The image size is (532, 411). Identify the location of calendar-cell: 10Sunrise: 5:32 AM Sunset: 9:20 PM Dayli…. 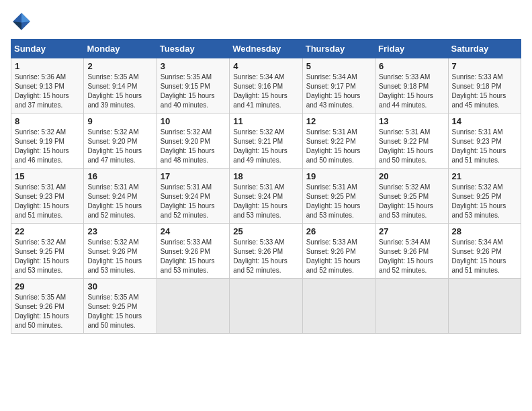
(193, 141).